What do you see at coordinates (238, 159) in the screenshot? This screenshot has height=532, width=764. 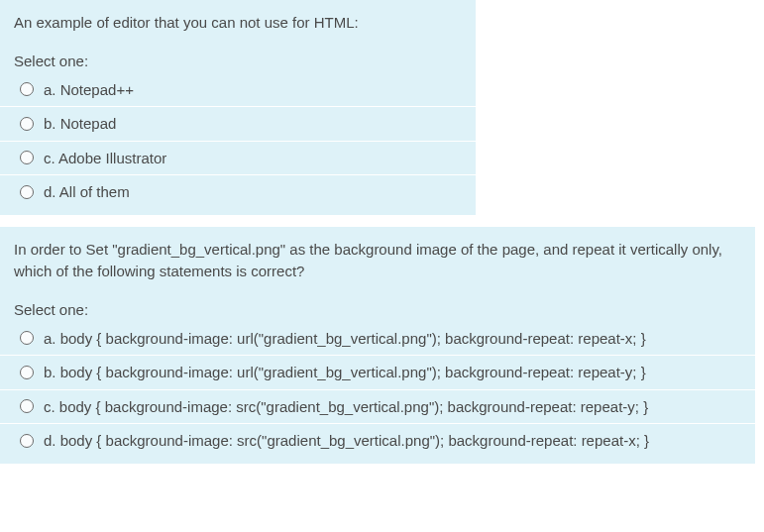 I see `option-row: c. Adobe Illustrator` at bounding box center [238, 159].